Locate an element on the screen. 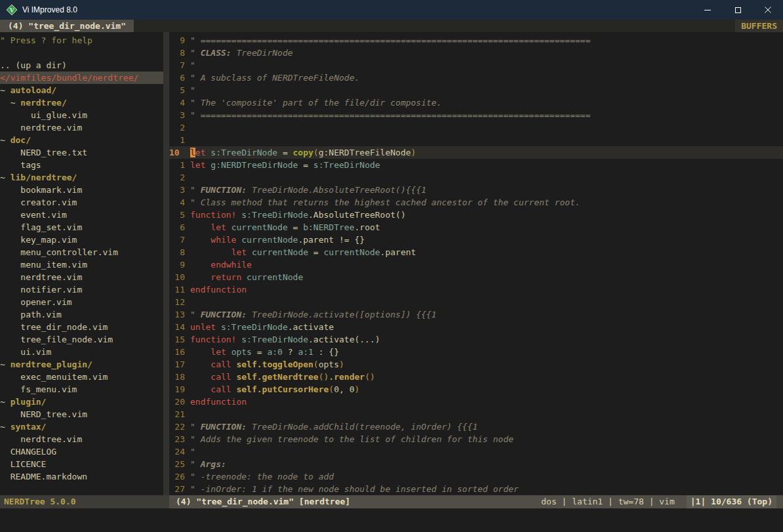 The width and height of the screenshot is (783, 532). code-line: 19 call self.putCursorHere(0, 0) is located at coordinates (476, 390).